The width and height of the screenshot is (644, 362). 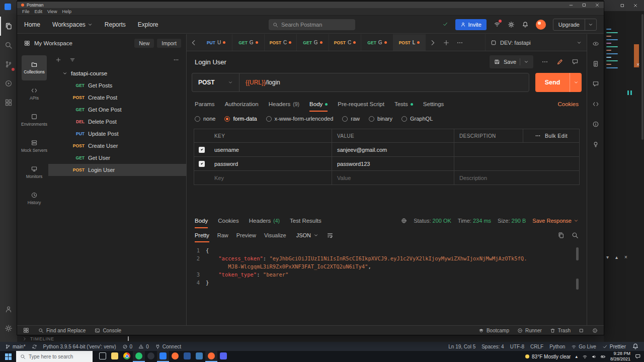 What do you see at coordinates (596, 84) in the screenshot?
I see `comments-icon` at bounding box center [596, 84].